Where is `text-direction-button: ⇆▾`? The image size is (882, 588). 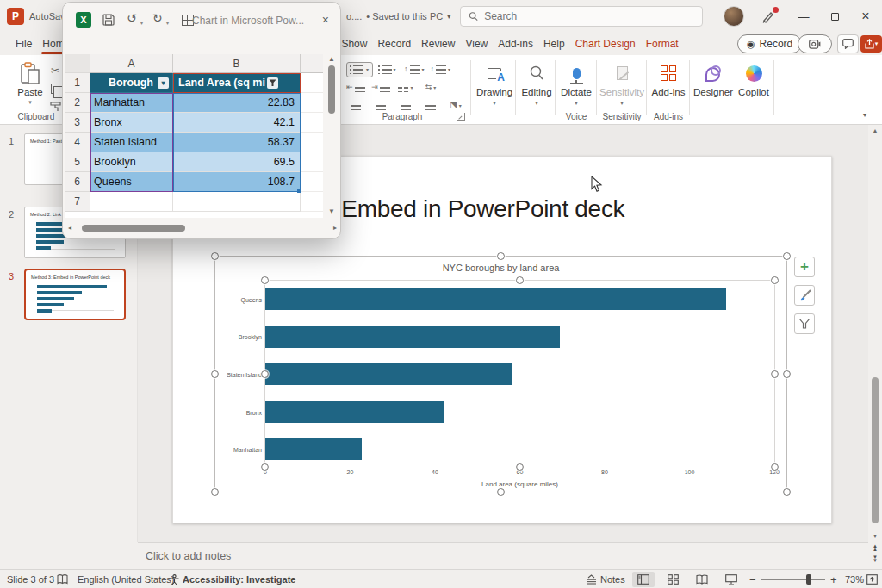
text-direction-button: ⇆▾ is located at coordinates (431, 88).